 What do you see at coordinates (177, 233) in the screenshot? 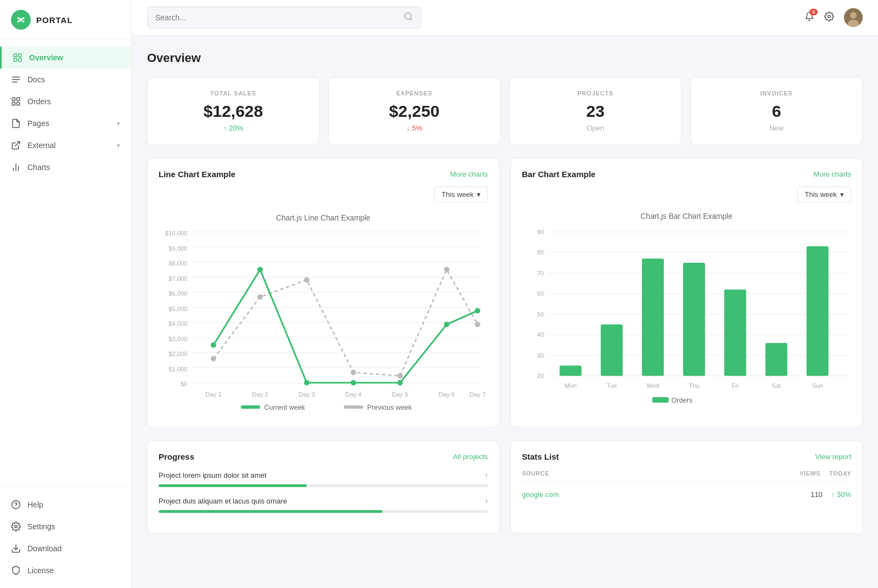
I see `svg-text: $10,000` at bounding box center [177, 233].